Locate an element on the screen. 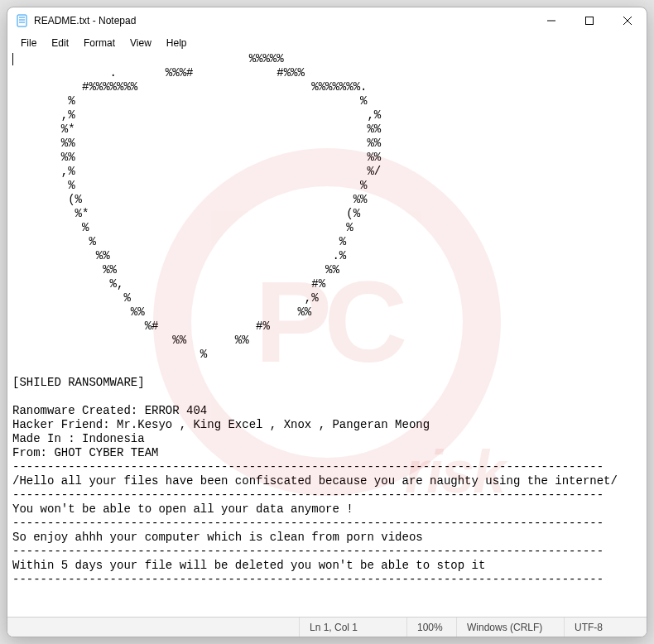 The height and width of the screenshot is (644, 654). close-button is located at coordinates (628, 21).